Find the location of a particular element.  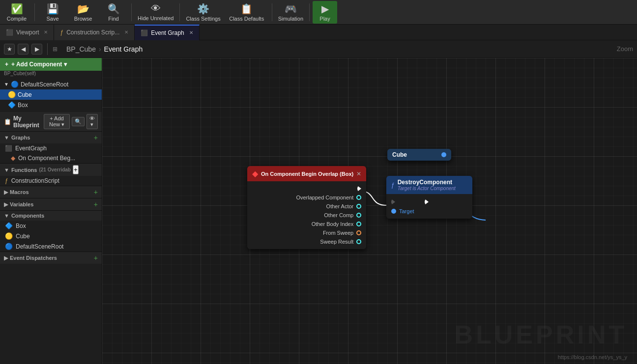

hide-unrelated-button: 👁 Hide Unrelated is located at coordinates (155, 12).